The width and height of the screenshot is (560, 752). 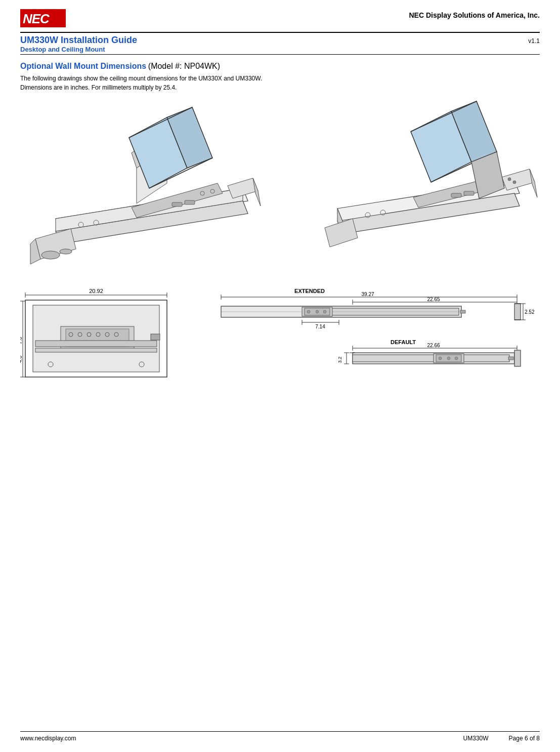 What do you see at coordinates (99, 342) in the screenshot?
I see `front-view-diagram: 20.92 7.6 4.6` at bounding box center [99, 342].